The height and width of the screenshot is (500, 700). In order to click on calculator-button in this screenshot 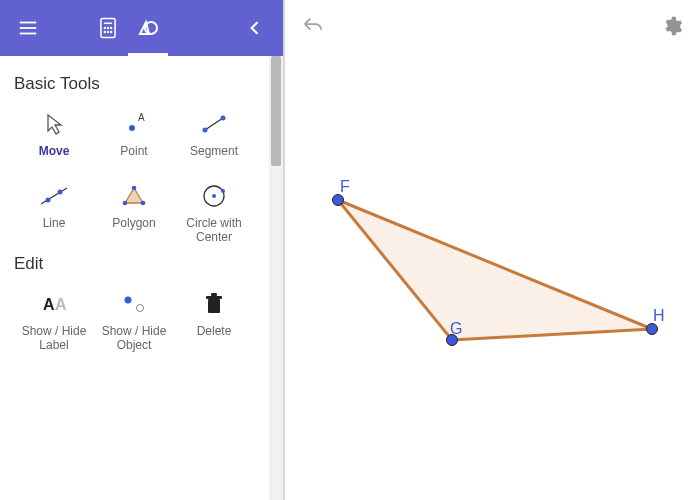, I will do `click(108, 28)`.